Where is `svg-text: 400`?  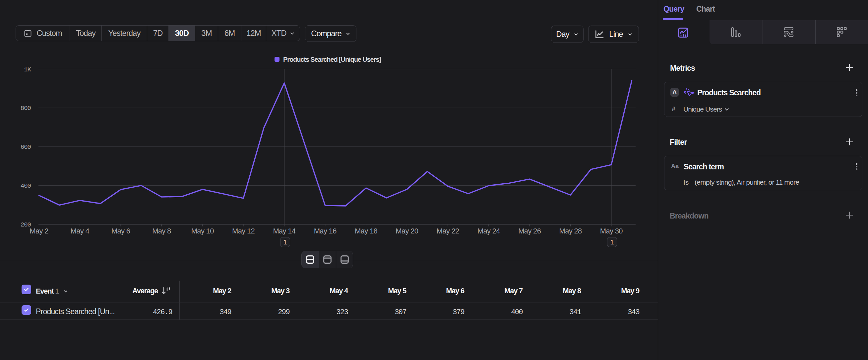
svg-text: 400 is located at coordinates (26, 186).